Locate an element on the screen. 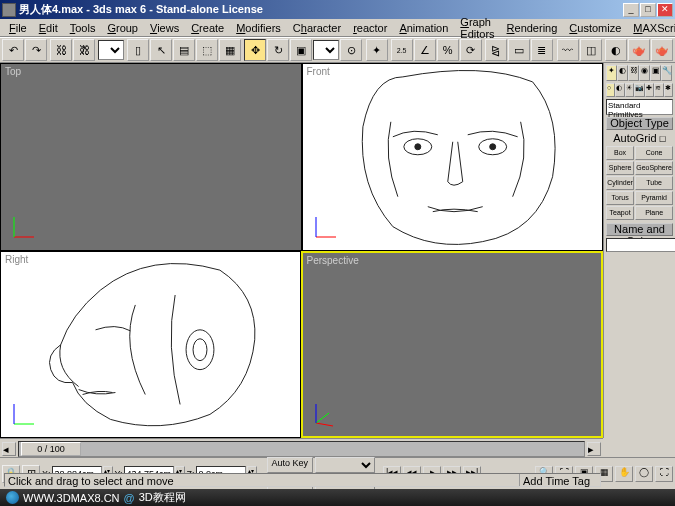 This screenshot has height=506, width=675. timeline-toggle-button: ◂ is located at coordinates (9, 449).